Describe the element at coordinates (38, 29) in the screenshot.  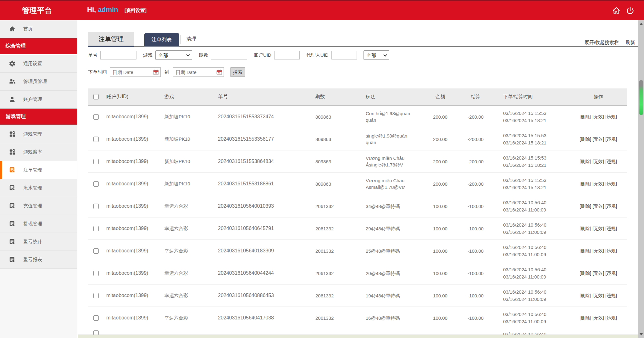
I see `sidebar-item-home: 首页` at that location.